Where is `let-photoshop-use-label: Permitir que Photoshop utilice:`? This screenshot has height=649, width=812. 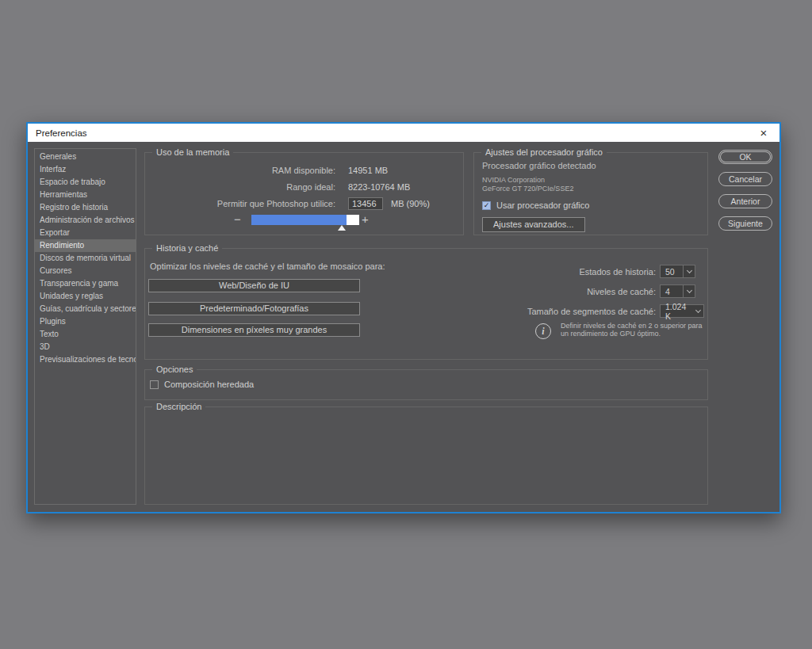
let-photoshop-use-label: Permitir que Photoshop utilice: is located at coordinates (240, 204).